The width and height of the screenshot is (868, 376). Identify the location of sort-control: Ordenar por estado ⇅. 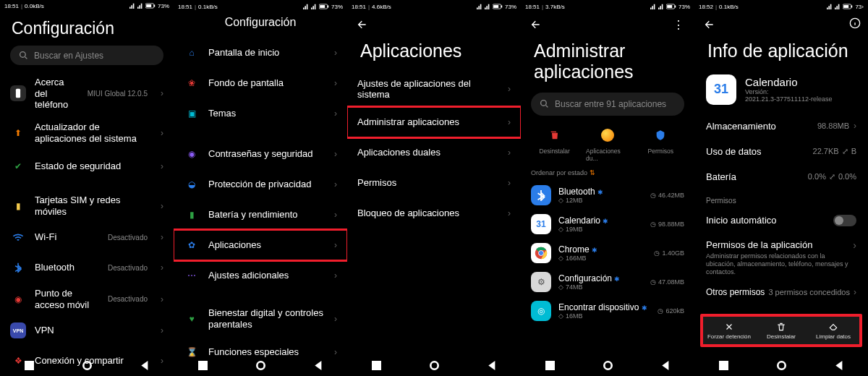
(608, 173).